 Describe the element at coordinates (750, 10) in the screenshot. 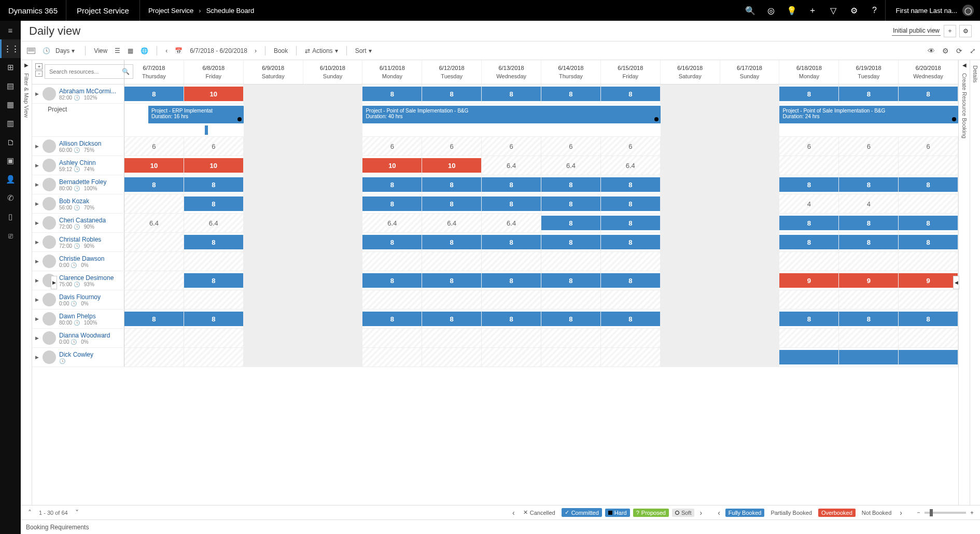

I see `search-icon: 🔍` at that location.